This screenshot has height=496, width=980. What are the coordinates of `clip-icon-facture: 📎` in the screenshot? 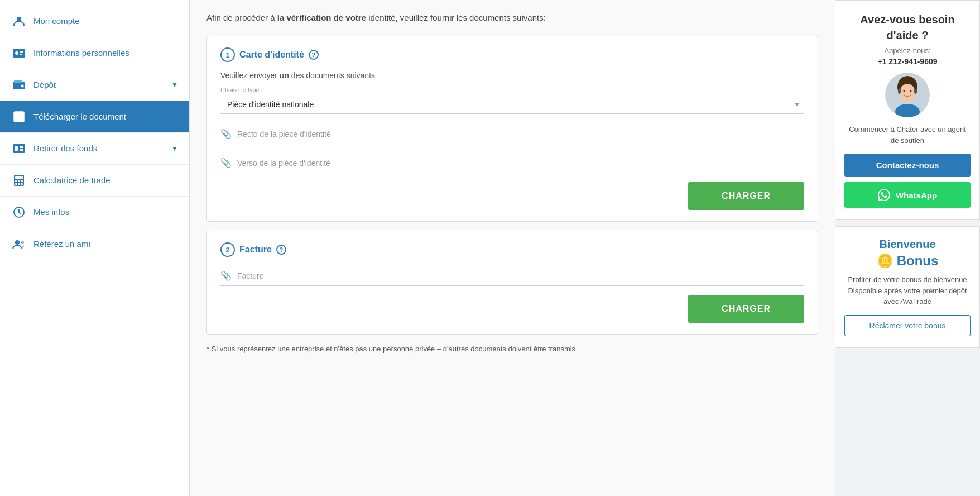 It's located at (226, 276).